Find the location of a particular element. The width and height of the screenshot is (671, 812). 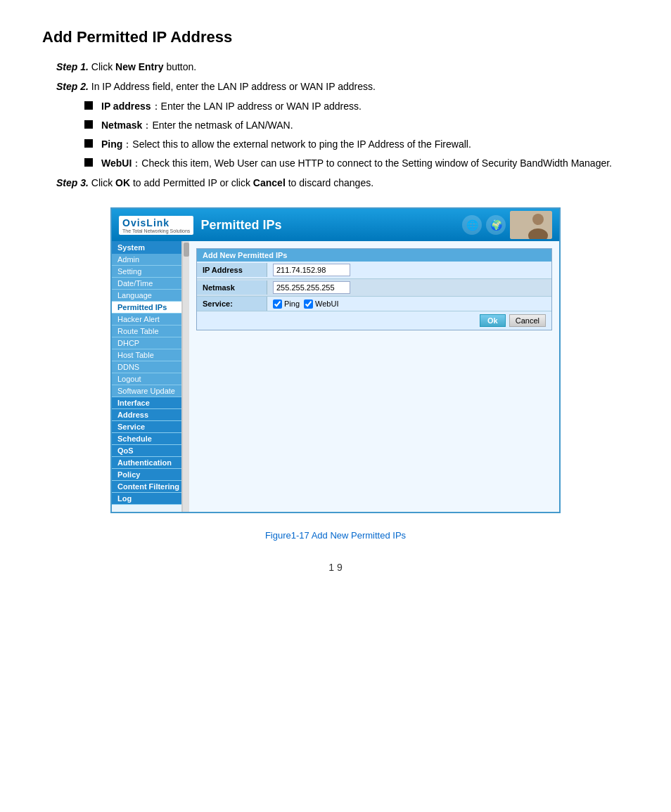

ping-checkbox is located at coordinates (277, 304).